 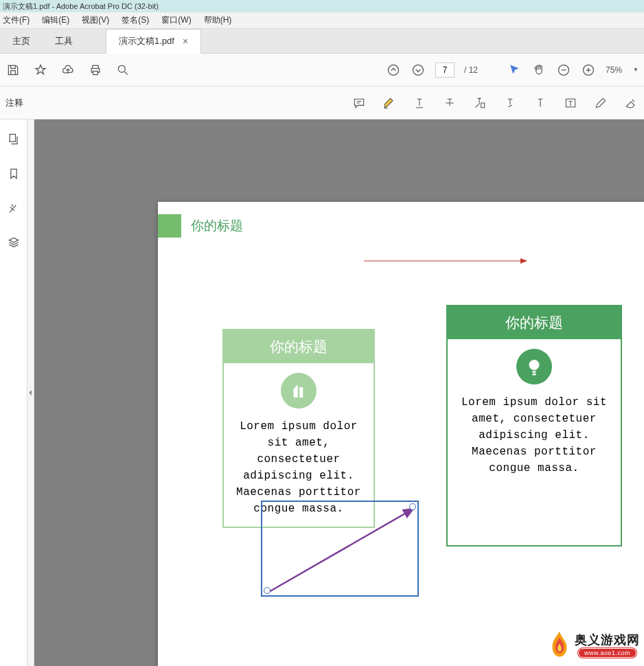 What do you see at coordinates (14, 242) in the screenshot?
I see `layers-icon` at bounding box center [14, 242].